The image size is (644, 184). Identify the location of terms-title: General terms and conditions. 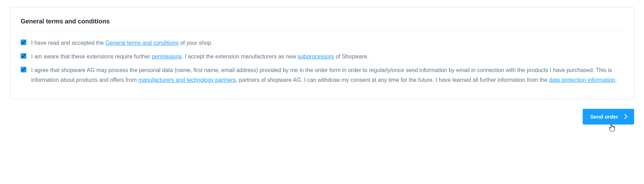
(322, 22).